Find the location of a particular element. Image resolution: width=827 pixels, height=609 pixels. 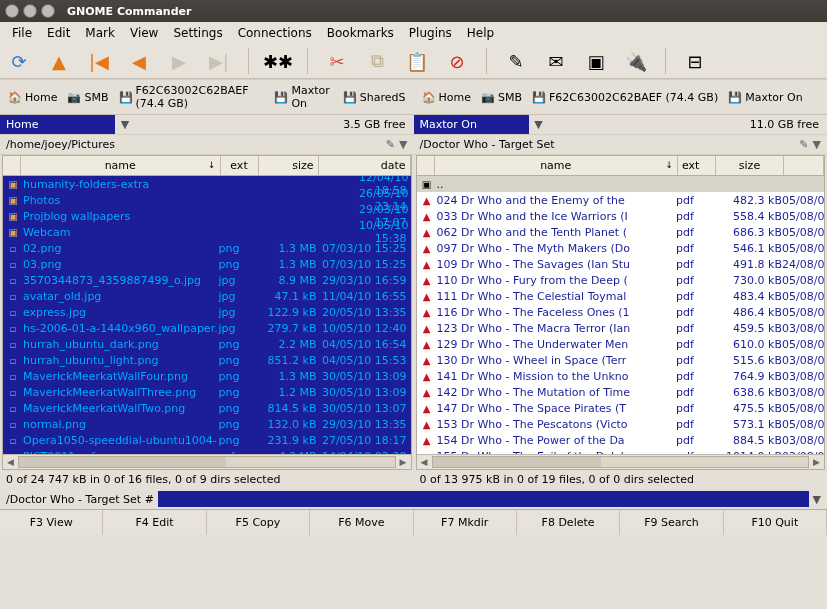

file-row: ▲142 Dr Who - The Mutation of Timepdf638… is located at coordinates (621, 392).